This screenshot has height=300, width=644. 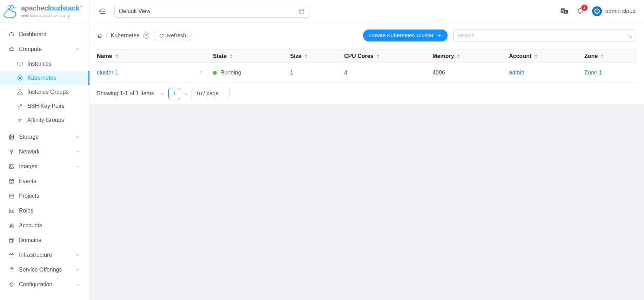 I want to click on sidebar-item-projects: Projects, so click(x=45, y=196).